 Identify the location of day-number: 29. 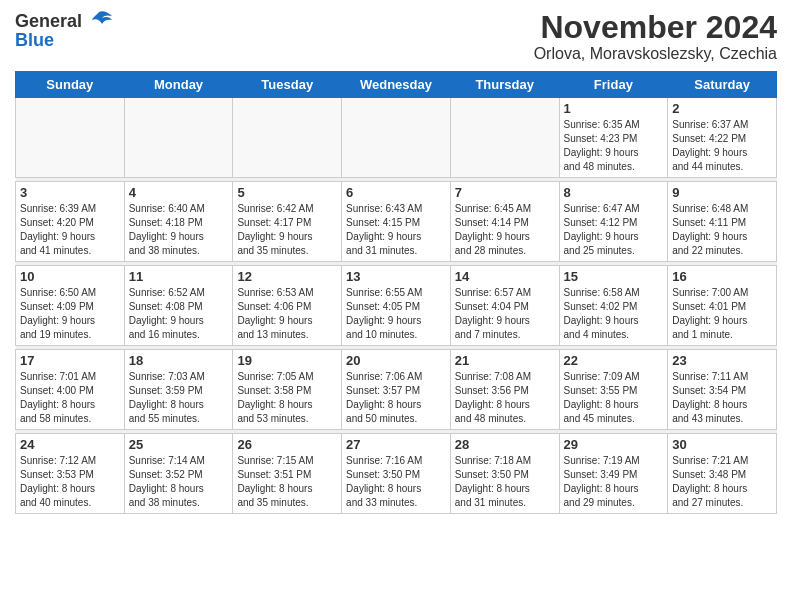
(614, 444).